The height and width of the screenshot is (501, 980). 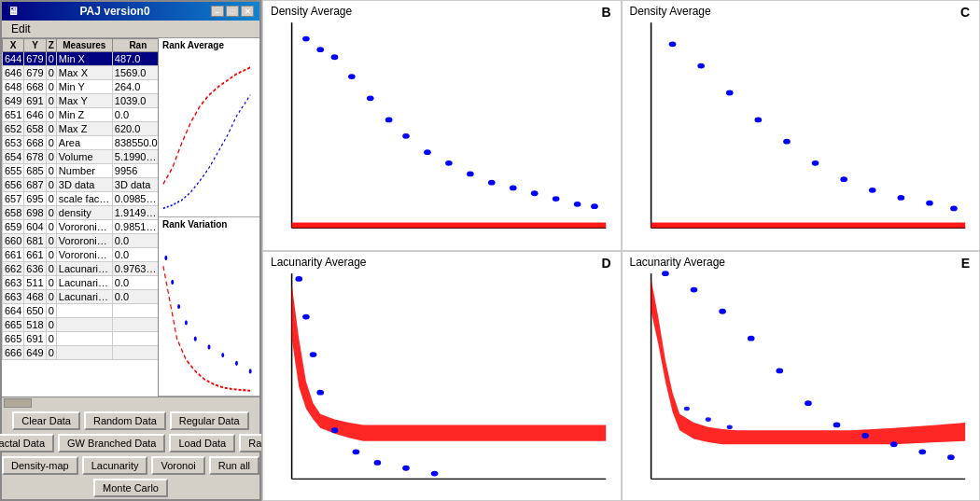 What do you see at coordinates (13, 325) in the screenshot?
I see `table-cell: 665` at bounding box center [13, 325].